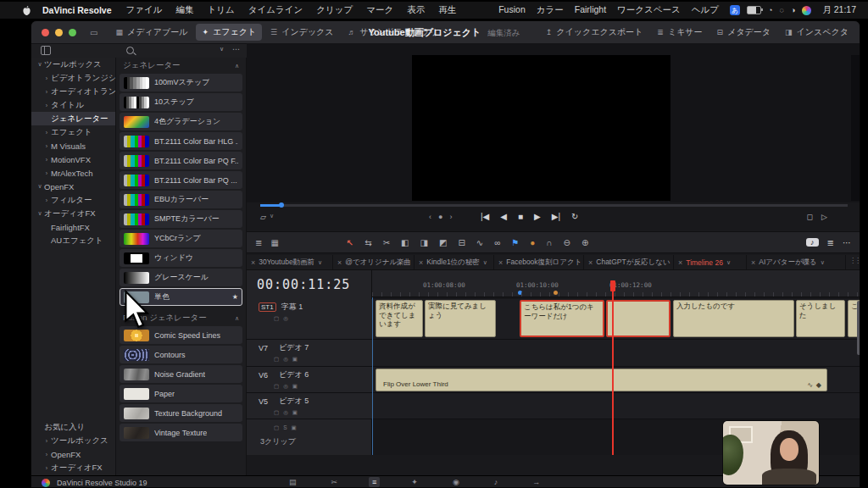 Image resolution: width=868 pixels, height=488 pixels. What do you see at coordinates (309, 380) in the screenshot?
I see `track-header-v6: V6ビデオ 6▢◎▣` at bounding box center [309, 380].